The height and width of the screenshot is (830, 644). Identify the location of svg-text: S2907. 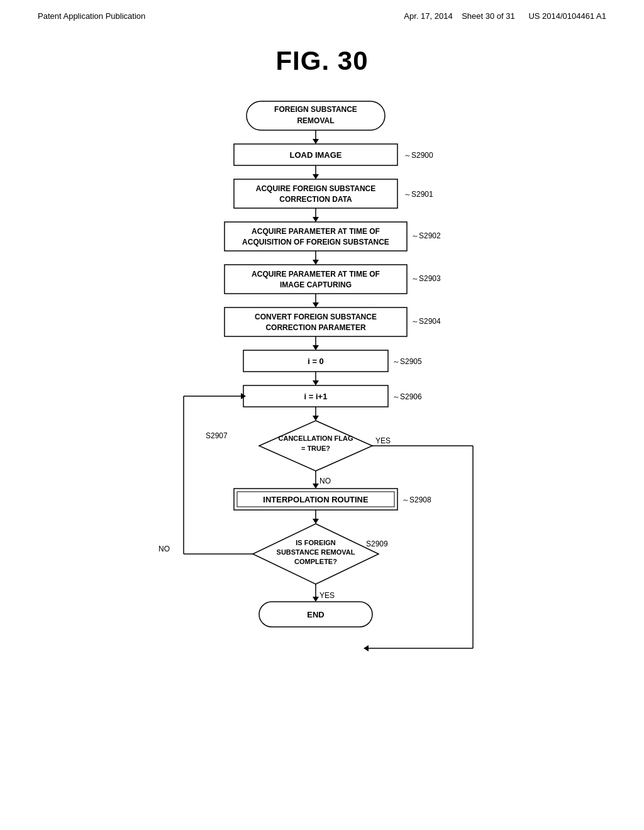
(216, 436).